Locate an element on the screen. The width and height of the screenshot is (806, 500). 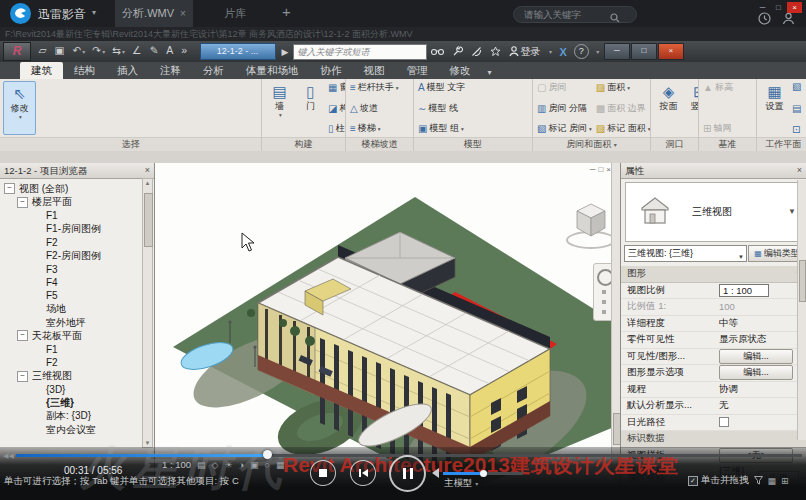
select-grid-icon: ▦ is located at coordinates (772, 481).